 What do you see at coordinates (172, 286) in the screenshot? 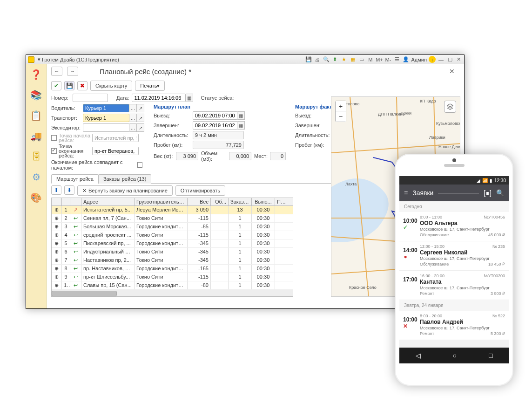
I see `table-row: ⊕1...↩Славы пр, 15 (Сан...Городские конд…` at bounding box center [172, 286].